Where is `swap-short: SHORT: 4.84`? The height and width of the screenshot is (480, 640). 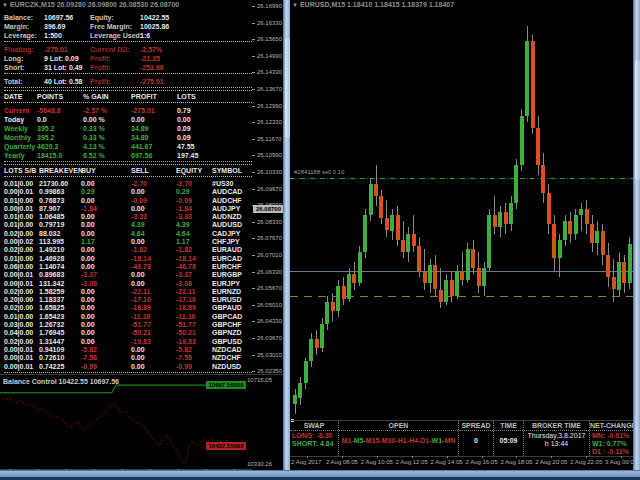
swap-short: SHORT: 4.84 is located at coordinates (315, 444).